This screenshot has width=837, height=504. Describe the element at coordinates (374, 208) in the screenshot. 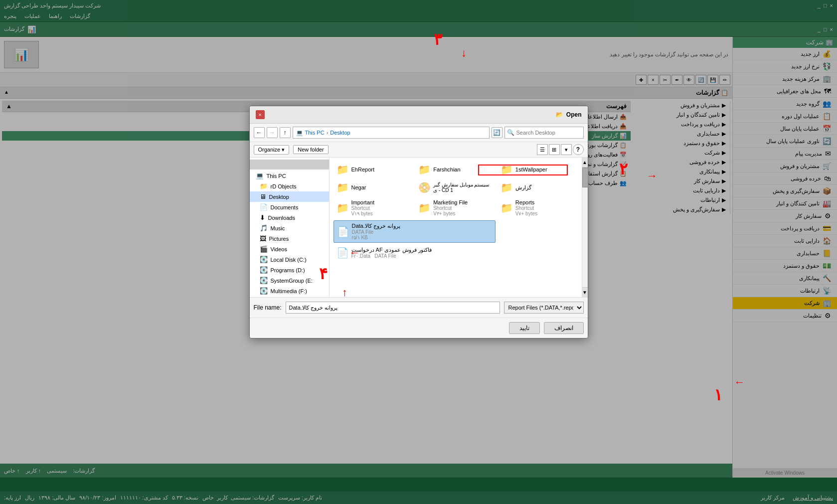

I see `file-important: 📁 Important Shortcut V۱۹ bytes` at that location.